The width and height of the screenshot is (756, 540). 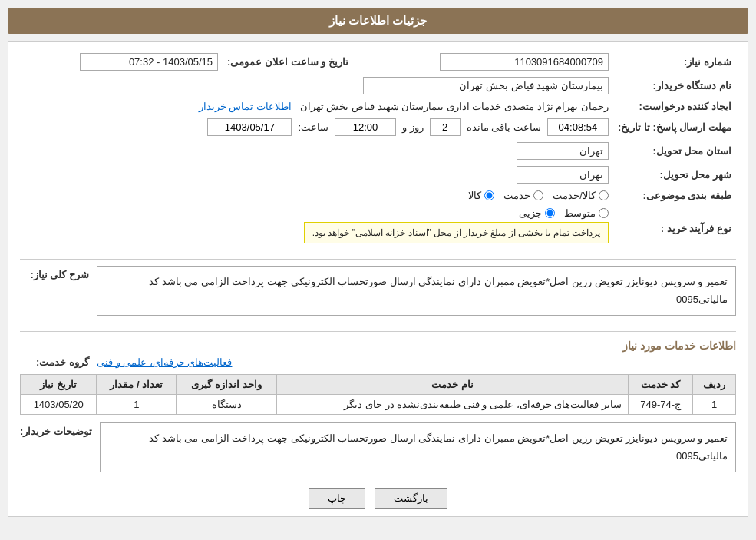 What do you see at coordinates (580, 195) in the screenshot?
I see `category-radio-kala-khadamat: کالا/خدمت` at bounding box center [580, 195].